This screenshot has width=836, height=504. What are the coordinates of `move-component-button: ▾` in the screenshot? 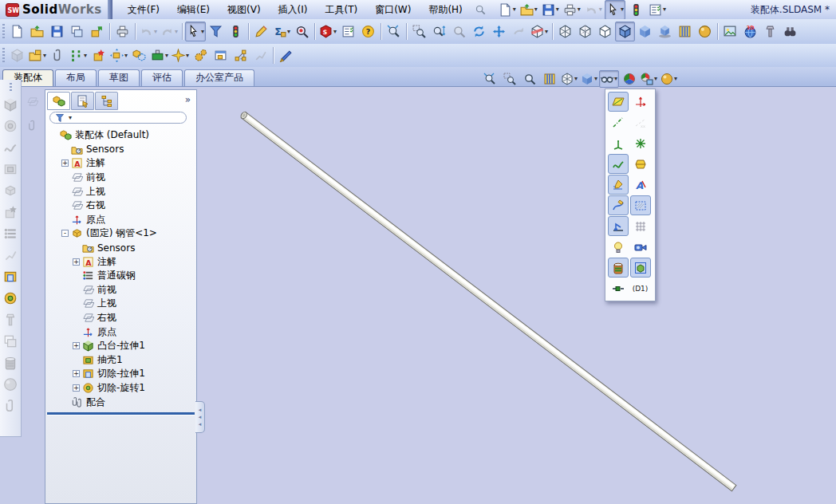 It's located at (119, 56).